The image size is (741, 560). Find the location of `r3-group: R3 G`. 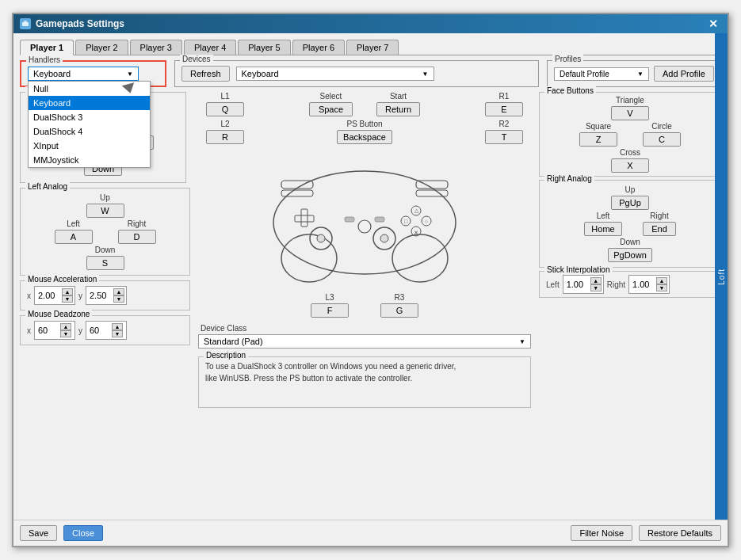

r3-group: R3 G is located at coordinates (399, 306).